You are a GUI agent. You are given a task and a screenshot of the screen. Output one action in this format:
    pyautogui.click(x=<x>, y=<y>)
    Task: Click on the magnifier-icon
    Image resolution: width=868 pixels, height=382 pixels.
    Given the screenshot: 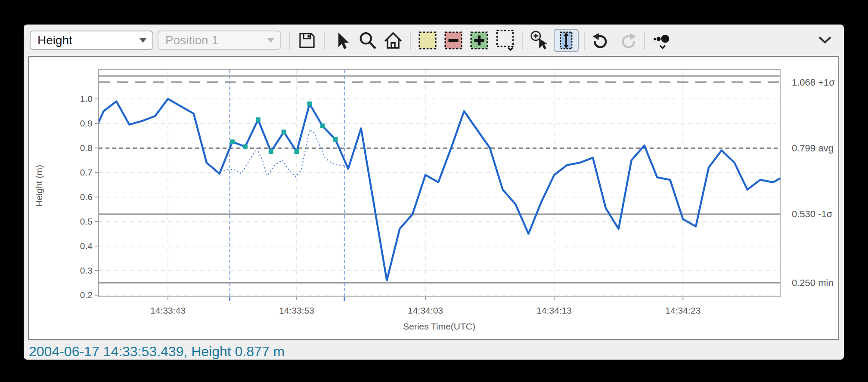 What is the action you would take?
    pyautogui.click(x=367, y=40)
    